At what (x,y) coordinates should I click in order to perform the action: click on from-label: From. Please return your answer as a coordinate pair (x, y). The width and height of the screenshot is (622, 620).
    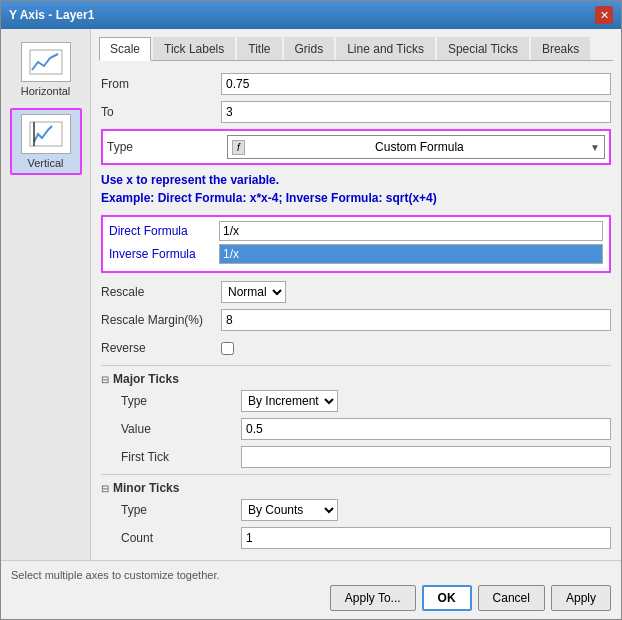
    Looking at the image, I should click on (161, 84).